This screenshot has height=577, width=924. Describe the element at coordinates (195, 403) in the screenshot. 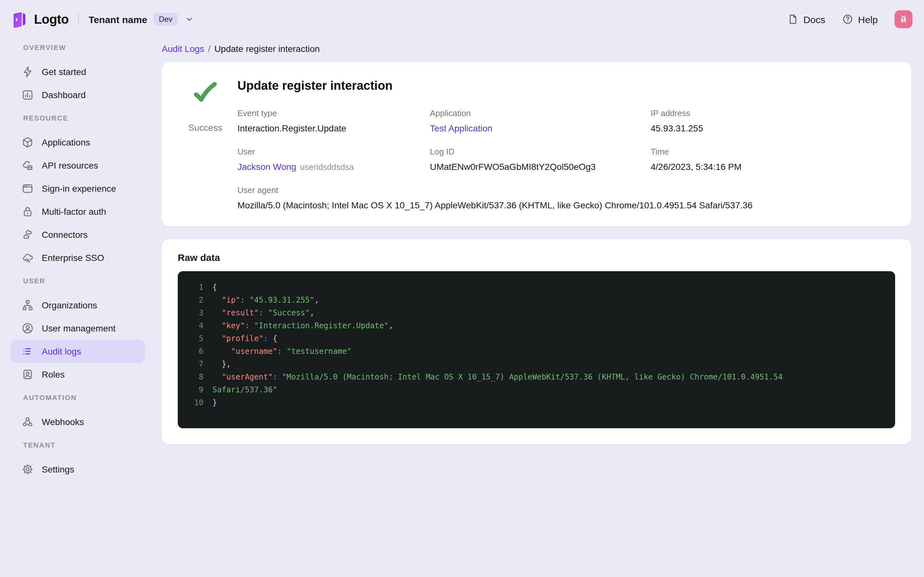

I see `line-number: 10` at that location.